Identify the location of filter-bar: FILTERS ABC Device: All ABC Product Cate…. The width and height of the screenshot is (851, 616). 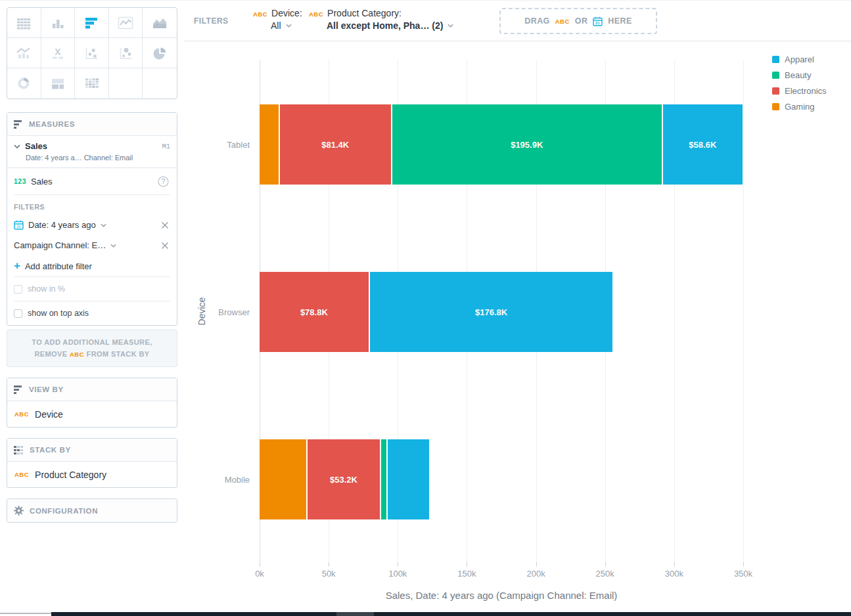
(518, 21).